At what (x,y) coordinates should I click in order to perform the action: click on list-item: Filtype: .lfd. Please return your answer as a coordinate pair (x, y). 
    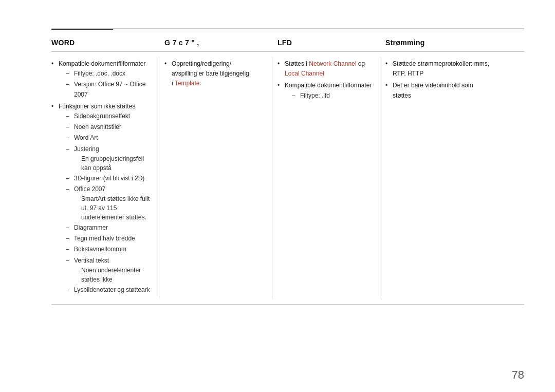
    Looking at the image, I should click on (333, 96).